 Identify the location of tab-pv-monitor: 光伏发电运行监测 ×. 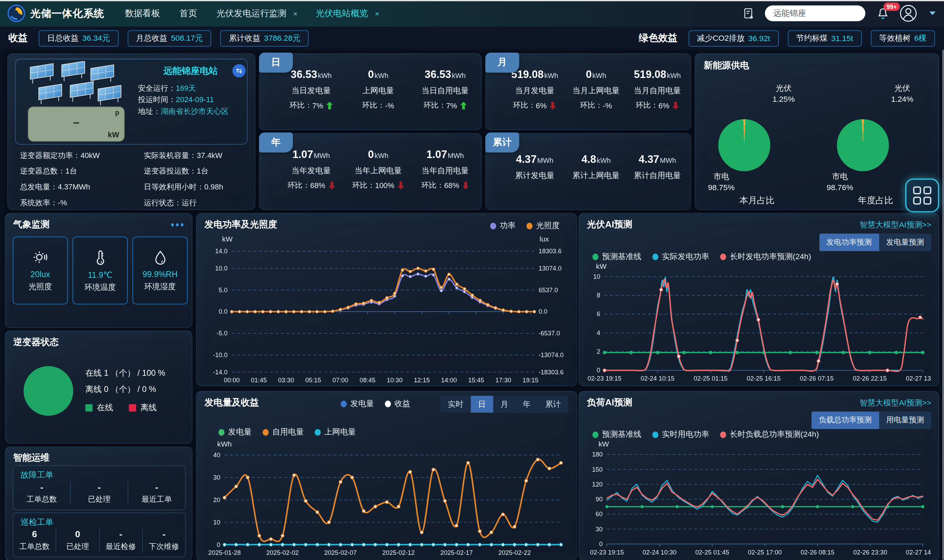
(257, 13).